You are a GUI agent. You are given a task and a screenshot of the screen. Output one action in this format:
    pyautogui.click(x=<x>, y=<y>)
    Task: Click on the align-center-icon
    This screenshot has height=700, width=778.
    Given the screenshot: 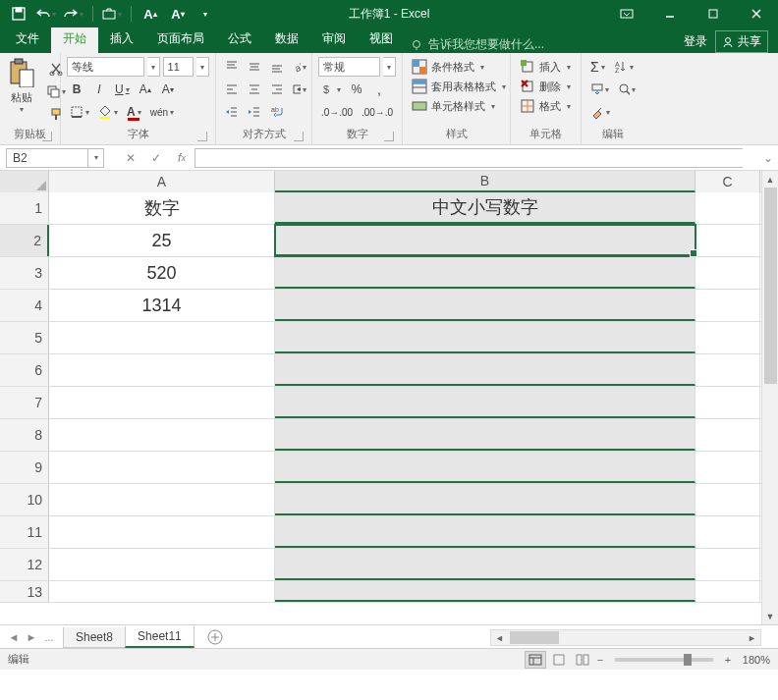 What is the action you would take?
    pyautogui.click(x=254, y=89)
    